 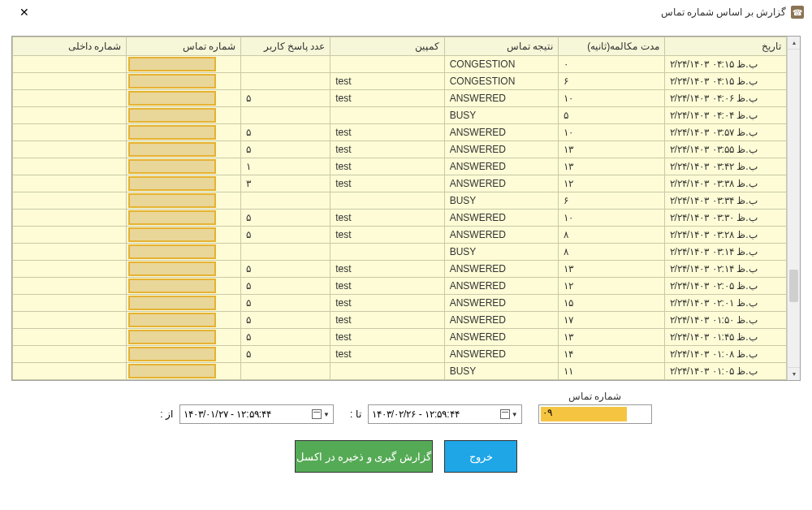 What do you see at coordinates (400, 236) in the screenshot?
I see `table-row: ب.ظ ۰۳:۲۸ ۲/۲۴/۱۴۰۳۸ANSWEREDtest۵۰۹۱` at bounding box center [400, 236].